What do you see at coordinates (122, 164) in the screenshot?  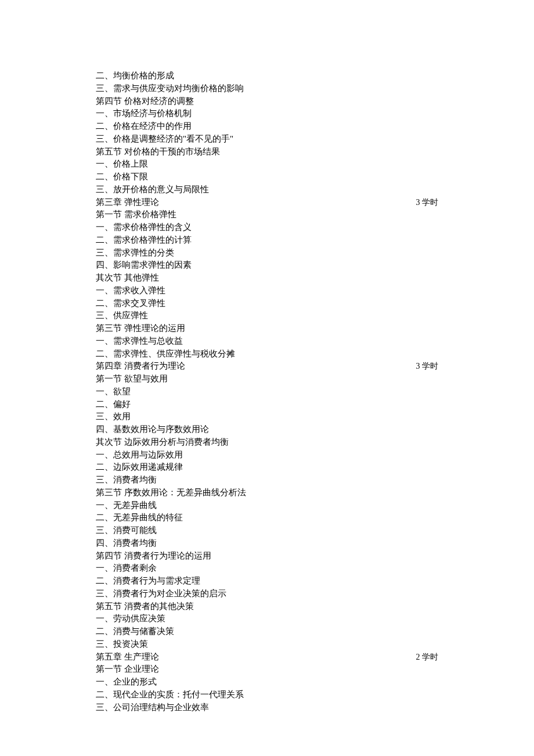 I see `outline-text: 一、价格上限` at bounding box center [122, 164].